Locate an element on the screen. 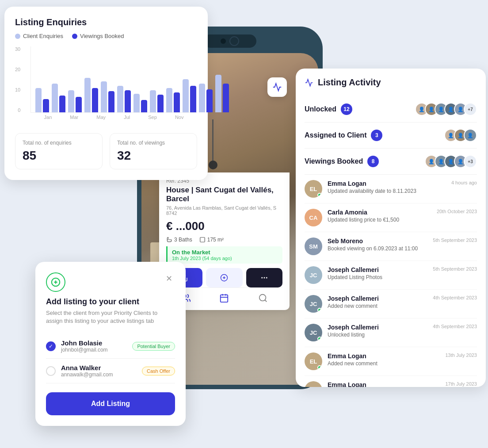 This screenshot has height=448, width=488. property-price: € ...000 is located at coordinates (225, 226).